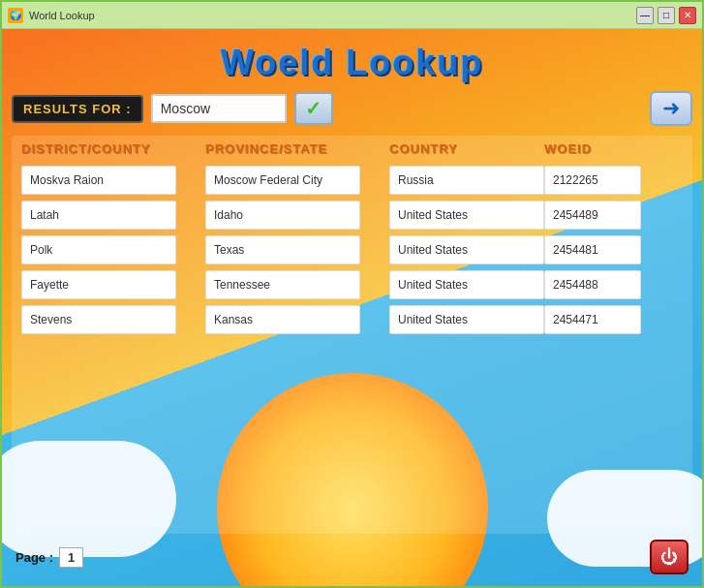  Describe the element at coordinates (593, 320) in the screenshot. I see `woeid-value-4: 2454471` at that location.